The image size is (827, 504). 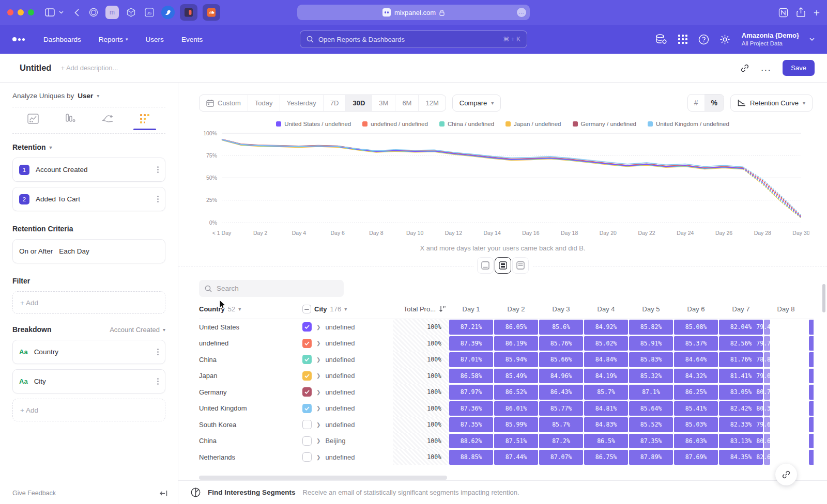 I want to click on vertical-scrollbar, so click(x=824, y=298).